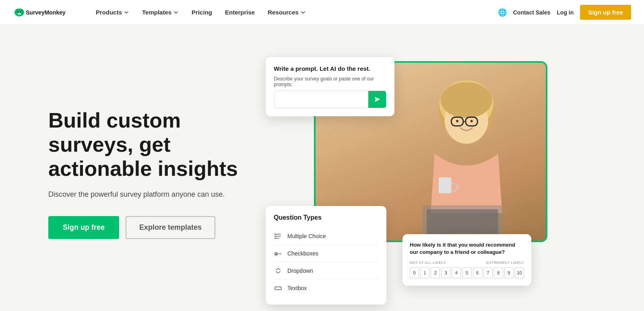  Describe the element at coordinates (294, 12) in the screenshot. I see `navbar-nav: Products Templates Pricing Enterprise Re…` at that location.